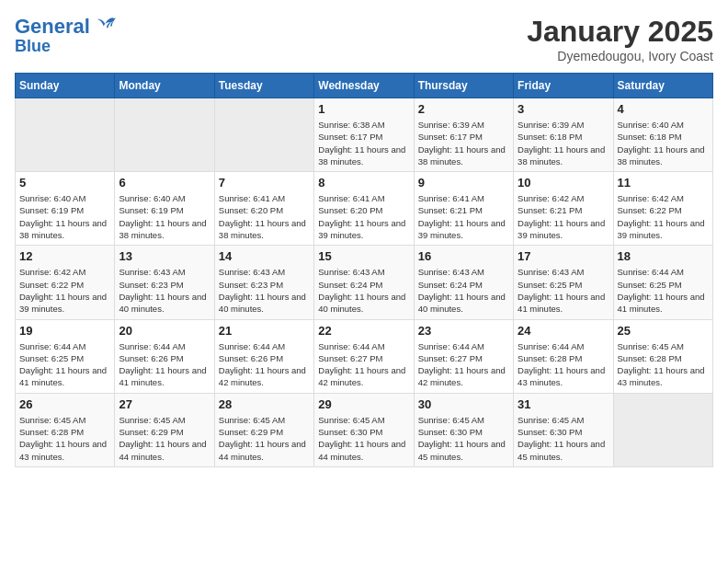 The image size is (728, 563). What do you see at coordinates (663, 86) in the screenshot?
I see `weekday-header-saturday: Saturday` at bounding box center [663, 86].